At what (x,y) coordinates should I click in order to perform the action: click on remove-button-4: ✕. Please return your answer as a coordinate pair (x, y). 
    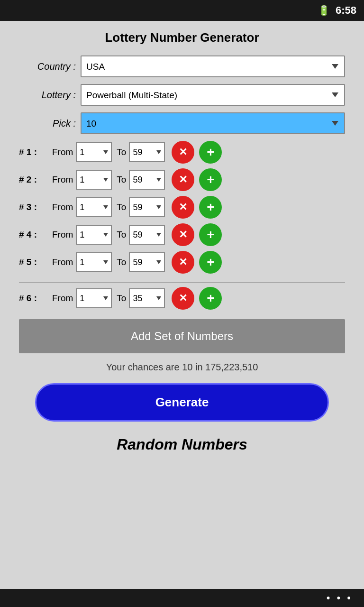
    Looking at the image, I should click on (183, 235).